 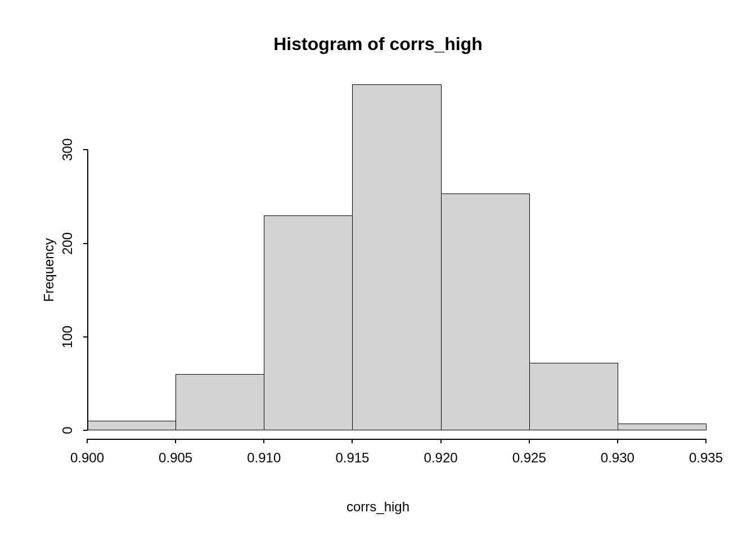 I want to click on x-tick-label: 0.925, so click(x=529, y=458).